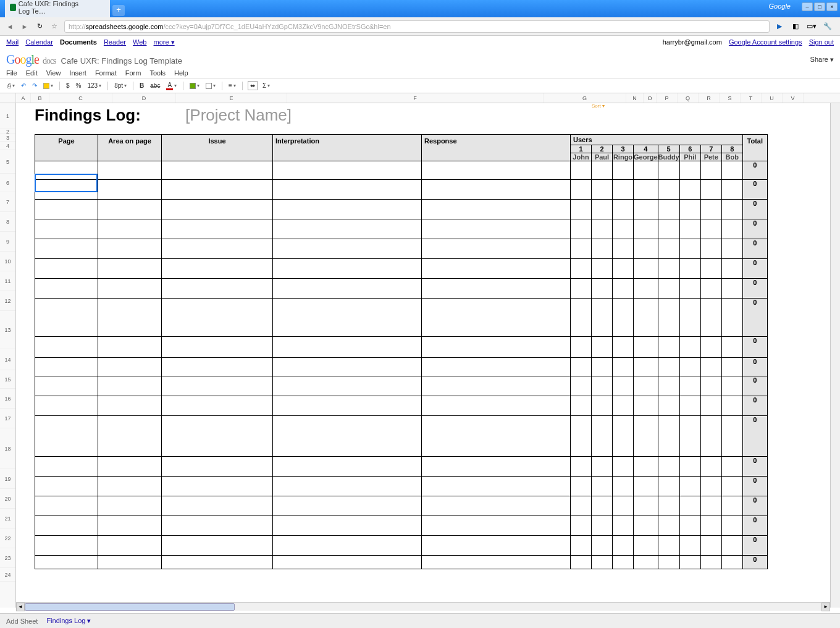 The height and width of the screenshot is (628, 840). Describe the element at coordinates (832, 7) in the screenshot. I see `close-button: ×` at that location.